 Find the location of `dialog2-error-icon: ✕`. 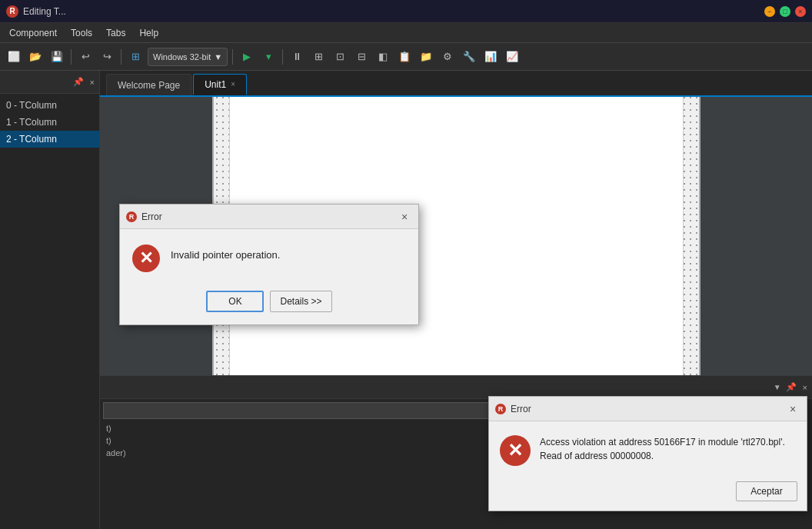

dialog2-error-icon: ✕ is located at coordinates (515, 451).